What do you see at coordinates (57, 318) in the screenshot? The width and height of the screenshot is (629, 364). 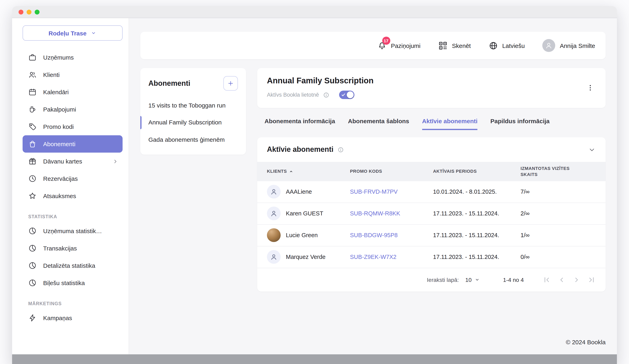 I see `sidebar-item-label: Kampaņas` at bounding box center [57, 318].